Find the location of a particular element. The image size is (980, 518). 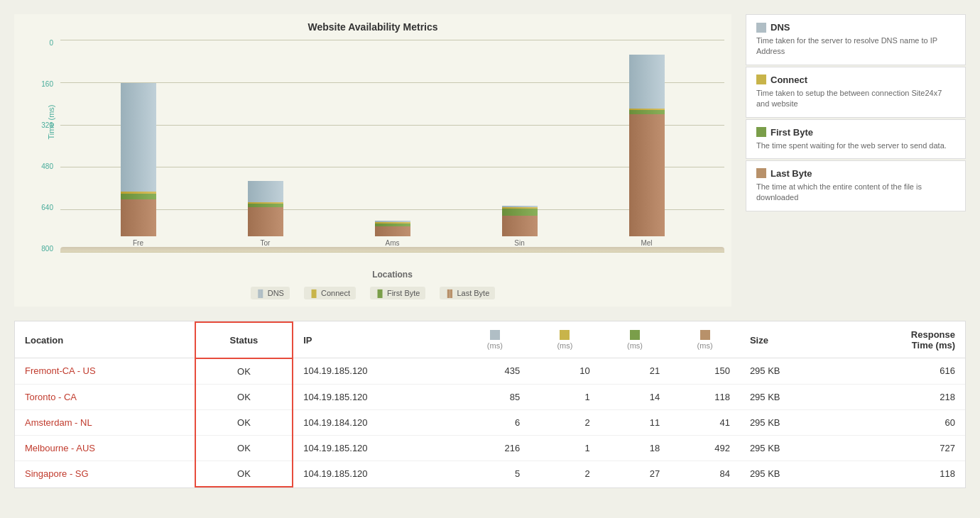

lastbyte-legend-icon: ▐▌ is located at coordinates (450, 293).